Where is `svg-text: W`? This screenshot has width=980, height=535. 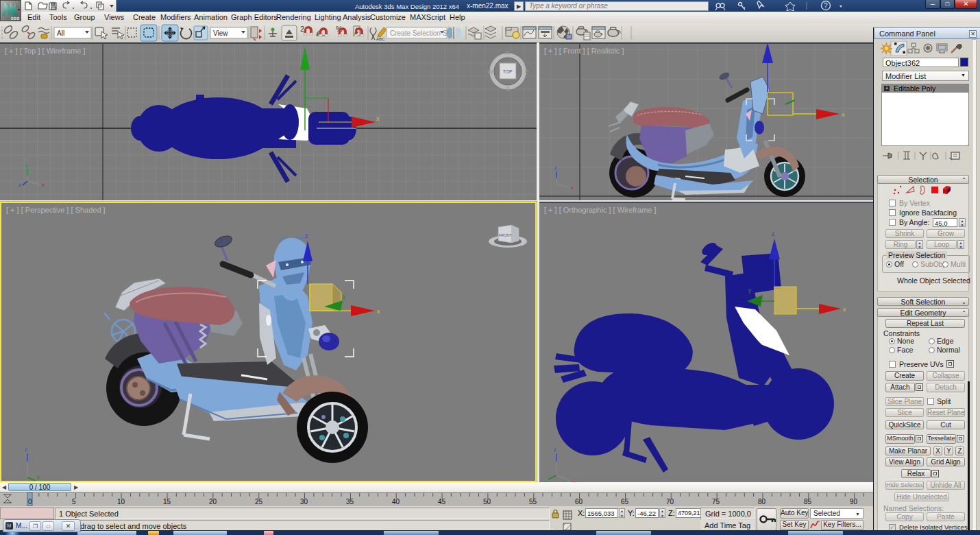
svg-text: W is located at coordinates (491, 72).